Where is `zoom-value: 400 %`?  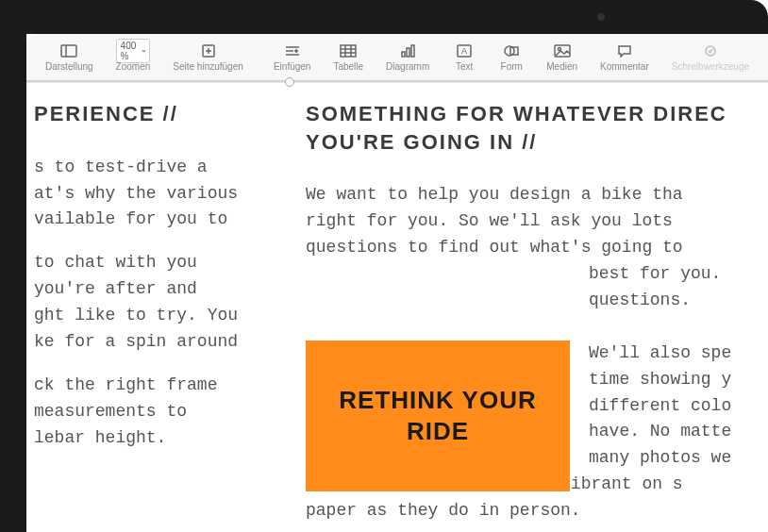 zoom-value: 400 % is located at coordinates (130, 51).